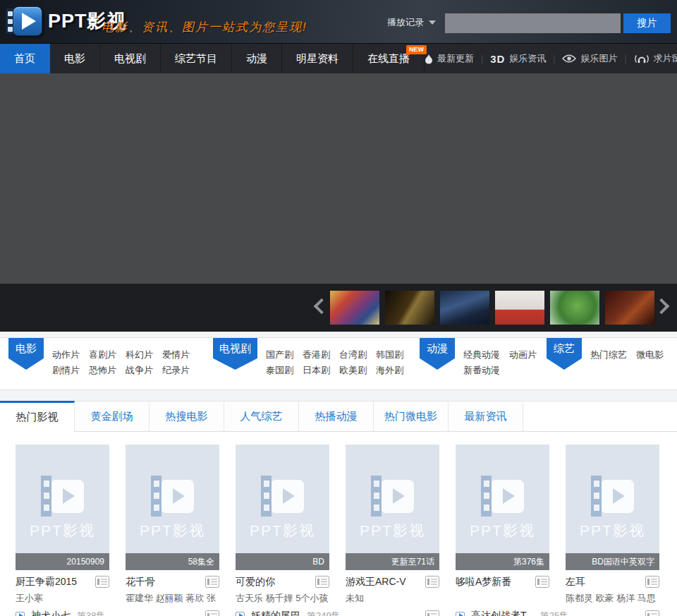 Image resolution: width=677 pixels, height=616 pixels. Describe the element at coordinates (564, 354) in the screenshot. I see `category-ribbon-variety: 综艺` at that location.